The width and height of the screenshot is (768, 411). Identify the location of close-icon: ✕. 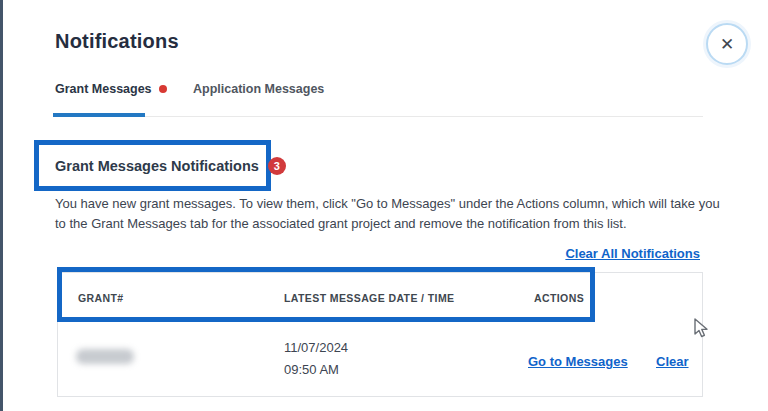
(727, 44).